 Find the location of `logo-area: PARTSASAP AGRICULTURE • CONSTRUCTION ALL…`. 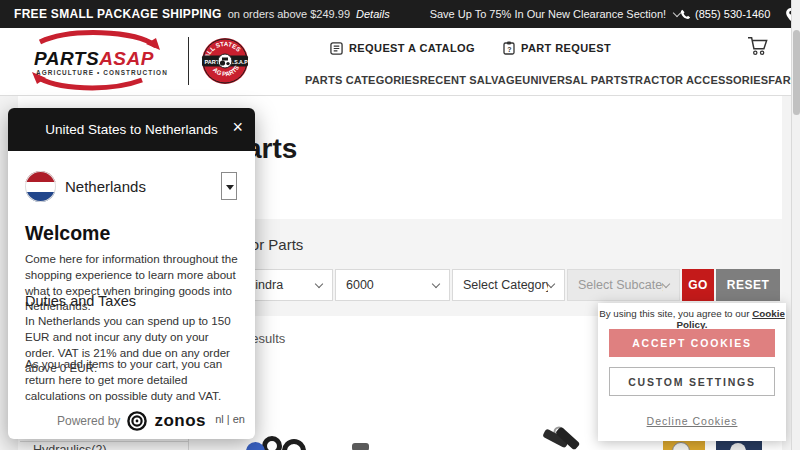

logo-area: PARTSASAP AGRICULTURE • CONSTRUCTION ALL… is located at coordinates (132, 61).